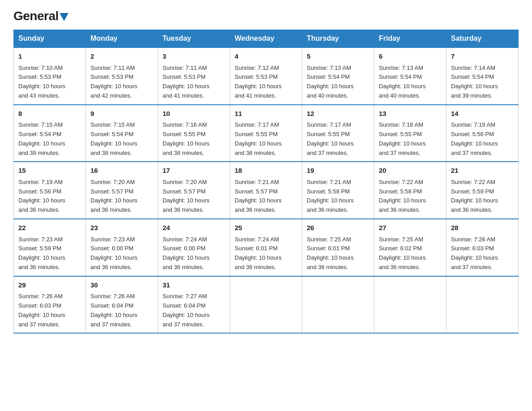 Image resolution: width=532 pixels, height=411 pixels. What do you see at coordinates (122, 171) in the screenshot?
I see `day-number: 16` at bounding box center [122, 171].